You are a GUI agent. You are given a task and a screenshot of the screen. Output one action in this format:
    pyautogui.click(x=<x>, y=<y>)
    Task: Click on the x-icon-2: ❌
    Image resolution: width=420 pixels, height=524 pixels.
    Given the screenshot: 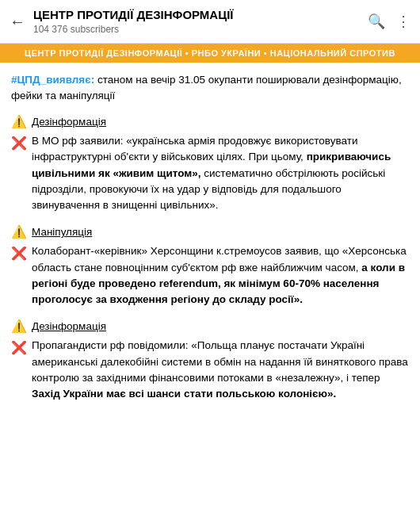 What is the action you would take?
    pyautogui.click(x=19, y=276)
    